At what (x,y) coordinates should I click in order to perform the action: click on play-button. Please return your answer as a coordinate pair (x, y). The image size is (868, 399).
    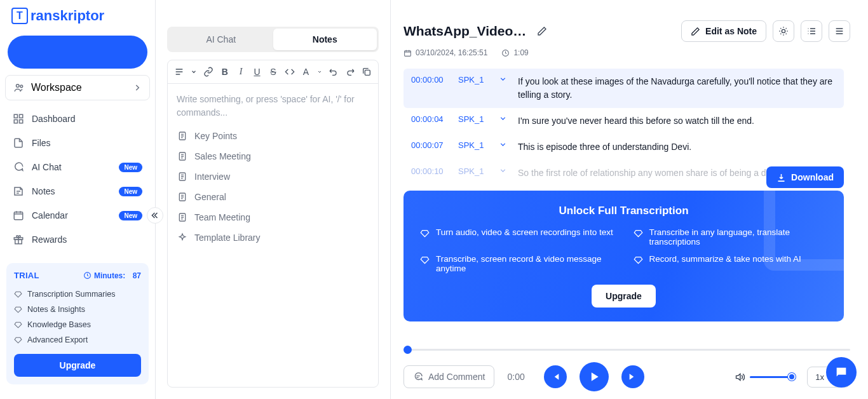
    Looking at the image, I should click on (594, 377).